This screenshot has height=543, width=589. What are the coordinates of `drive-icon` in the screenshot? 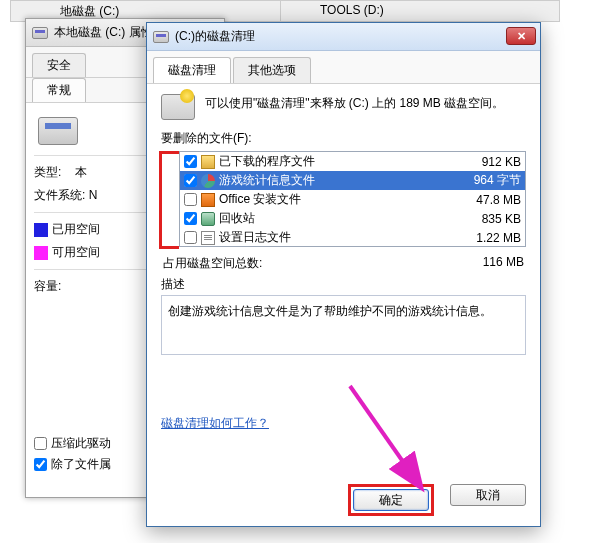 It's located at (40, 33).